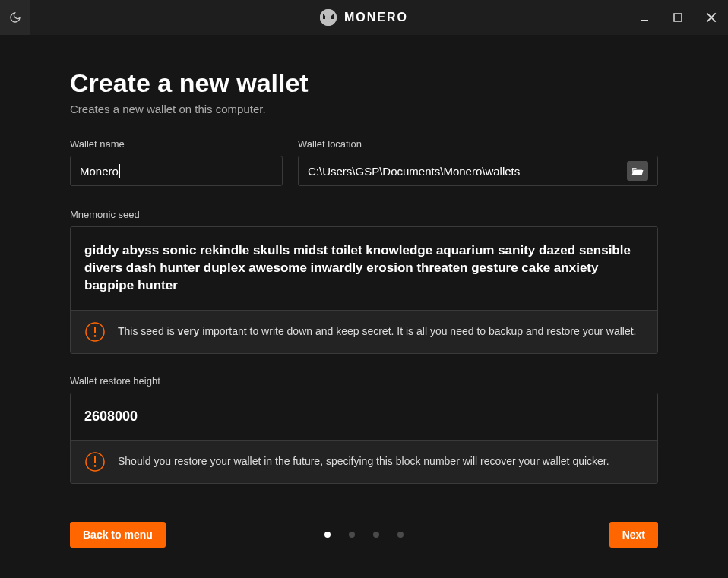  Describe the element at coordinates (711, 17) in the screenshot. I see `close-button` at that location.